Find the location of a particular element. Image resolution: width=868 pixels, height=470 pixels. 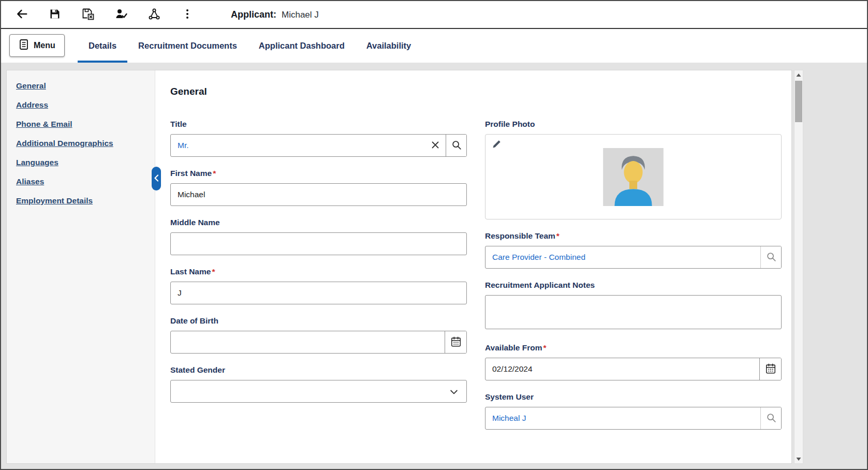

tab-details: Details is located at coordinates (102, 46).